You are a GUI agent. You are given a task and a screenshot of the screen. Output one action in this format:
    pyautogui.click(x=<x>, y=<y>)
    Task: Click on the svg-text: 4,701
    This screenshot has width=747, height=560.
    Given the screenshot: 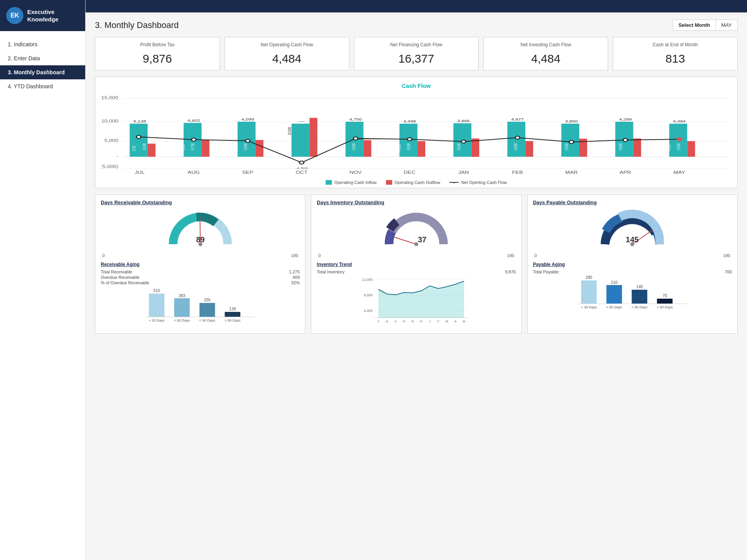 What is the action you would take?
    pyautogui.click(x=612, y=147)
    